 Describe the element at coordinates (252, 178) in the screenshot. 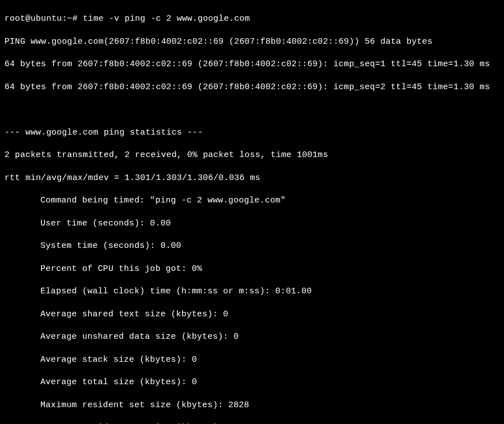

I see `ping-rtt: rtt min/avg/max/mdev = 1.301/1.303/1.306…` at that location.